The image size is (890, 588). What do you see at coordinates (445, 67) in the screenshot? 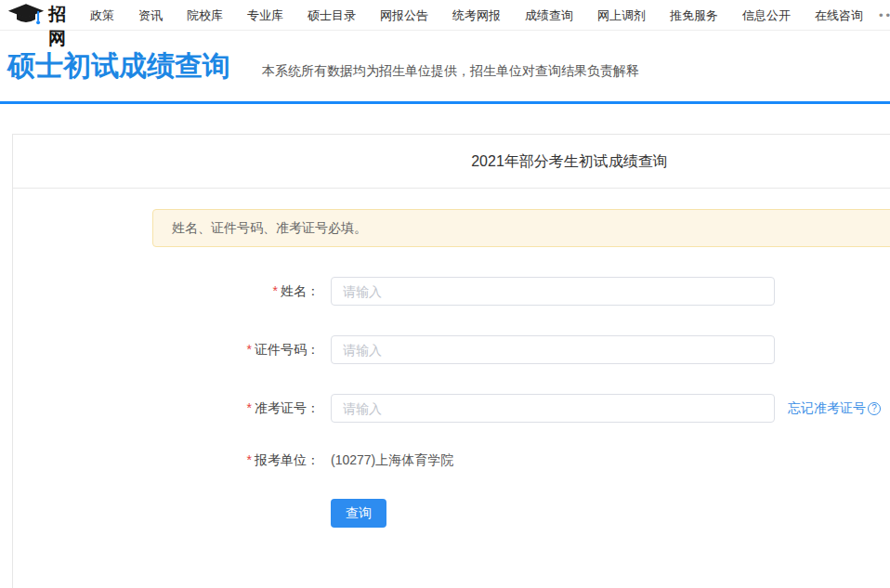
I see `page-header: 硕士初试成绩查询 本系统所有数据均为招生单位提供，招生单位对查询结果负责解释` at bounding box center [445, 67].